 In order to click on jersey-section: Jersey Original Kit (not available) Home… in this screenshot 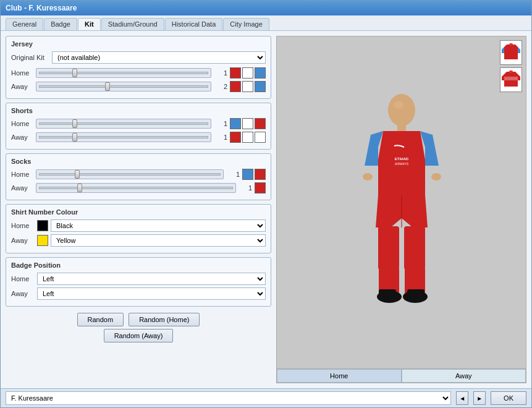, I will do `click(138, 67)`.